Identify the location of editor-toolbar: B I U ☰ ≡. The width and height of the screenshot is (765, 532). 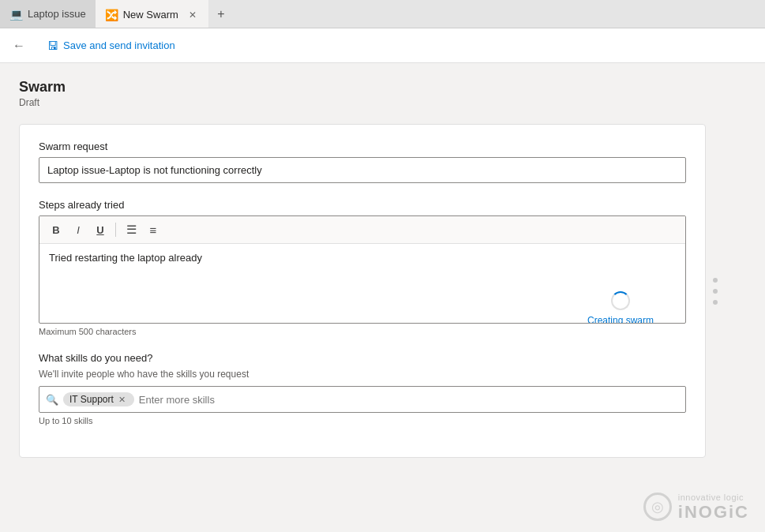
(362, 230).